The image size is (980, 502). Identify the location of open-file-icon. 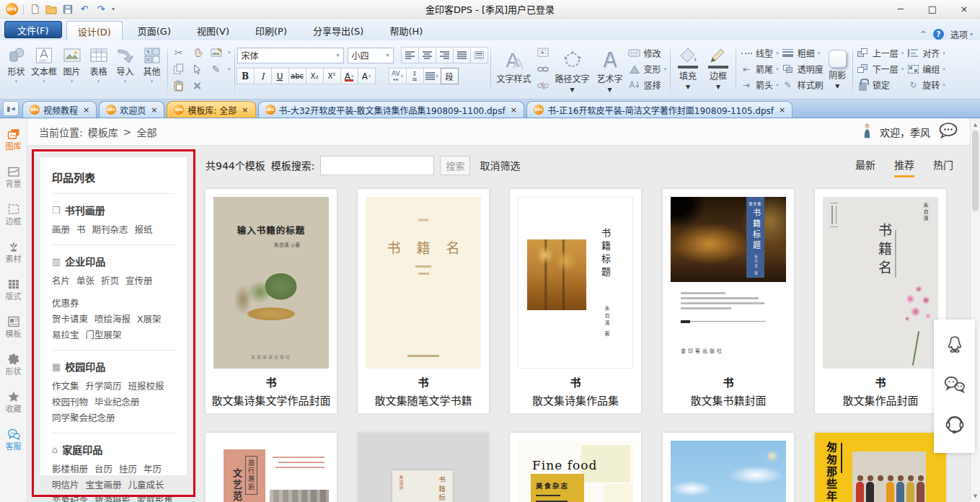
(51, 9).